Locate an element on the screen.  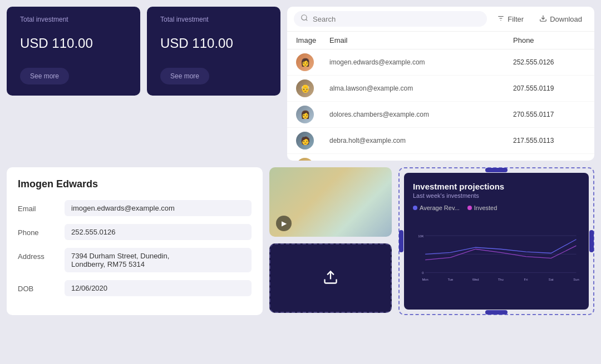
svg-text: Tue is located at coordinates (450, 280).